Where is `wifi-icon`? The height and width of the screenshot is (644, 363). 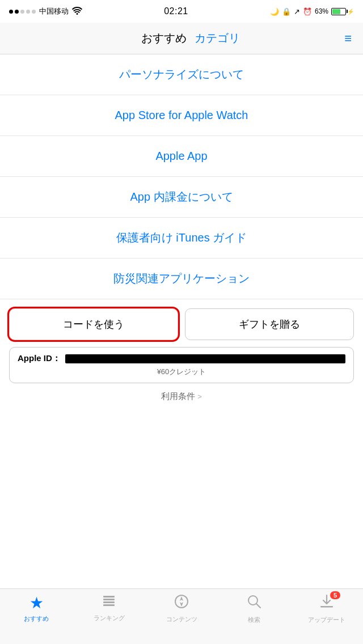 wifi-icon is located at coordinates (77, 11).